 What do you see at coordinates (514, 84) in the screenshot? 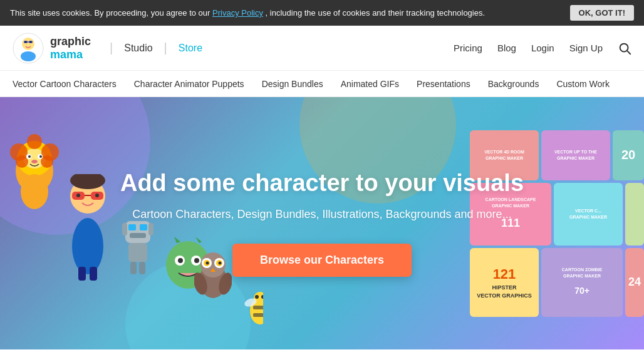
I see `subnav-backgrounds: Backgrounds` at bounding box center [514, 84].